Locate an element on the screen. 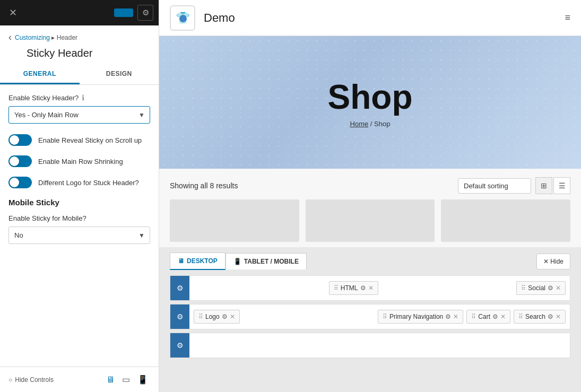 The height and width of the screenshot is (392, 581). publish-button is located at coordinates (124, 13).